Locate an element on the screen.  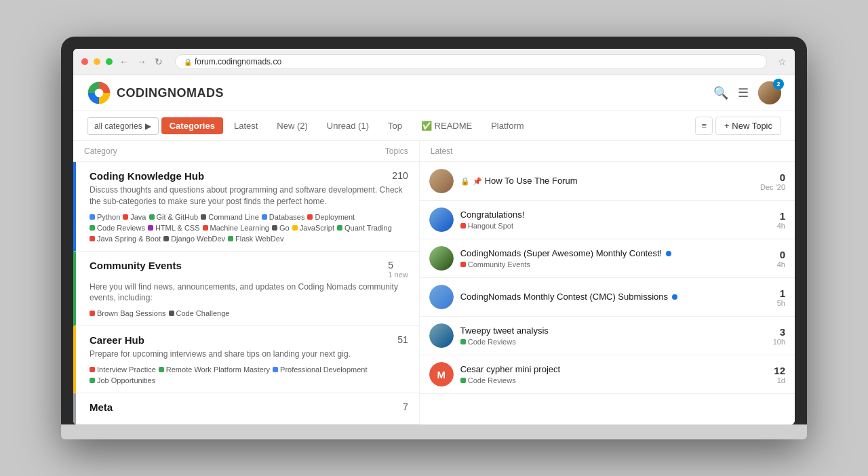
tag-quant: Quant Trading is located at coordinates (365, 228).